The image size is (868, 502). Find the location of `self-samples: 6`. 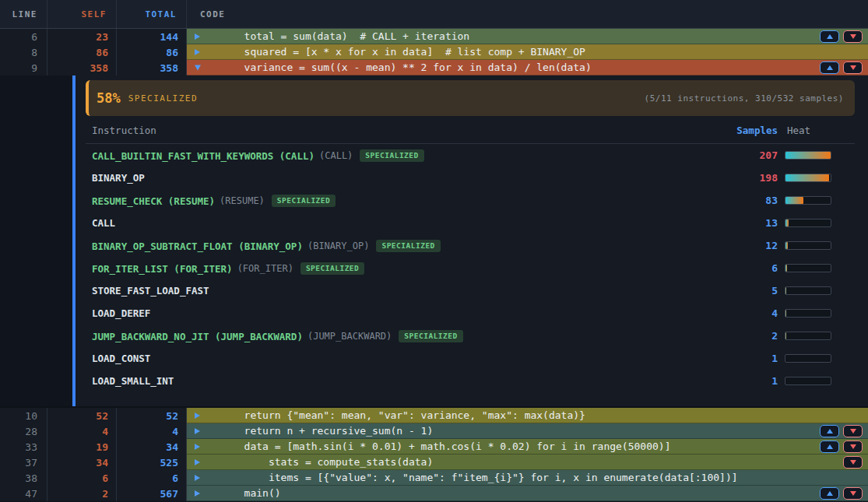

self-samples: 6 is located at coordinates (83, 478).